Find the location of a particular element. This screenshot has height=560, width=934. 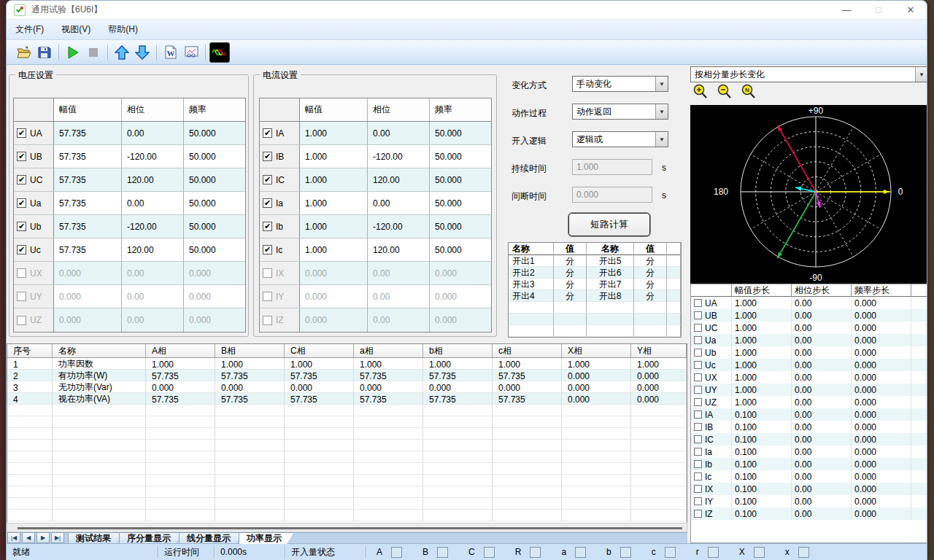

channel-checkbox-IY is located at coordinates (267, 296).